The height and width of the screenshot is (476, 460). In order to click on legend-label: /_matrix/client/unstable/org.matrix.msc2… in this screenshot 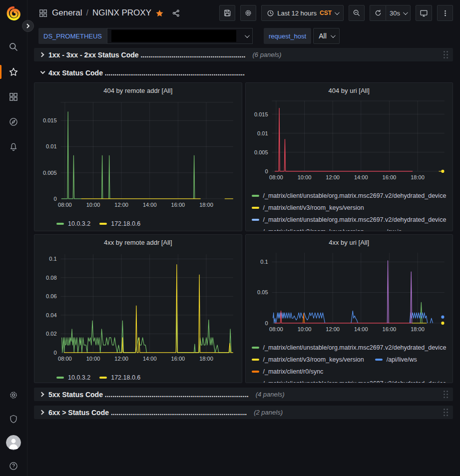, I will do `click(355, 382)`.